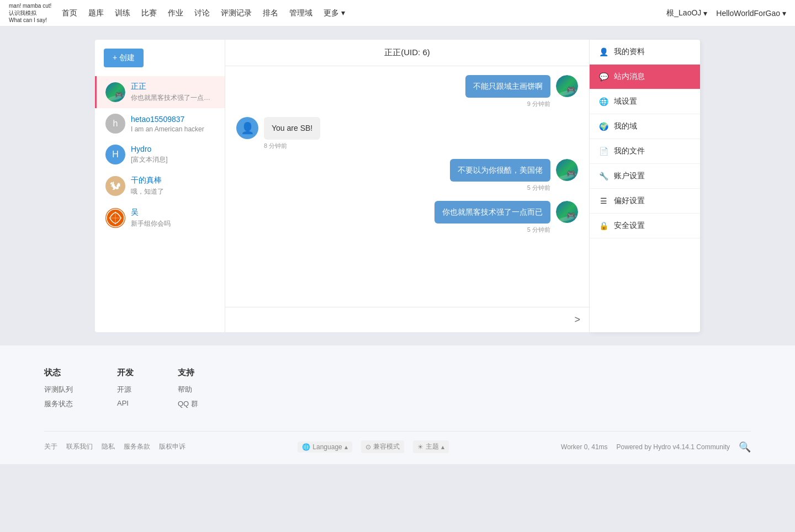 This screenshot has height=532, width=795. I want to click on menu-item-站内消息: 💬站内消息, so click(645, 77).